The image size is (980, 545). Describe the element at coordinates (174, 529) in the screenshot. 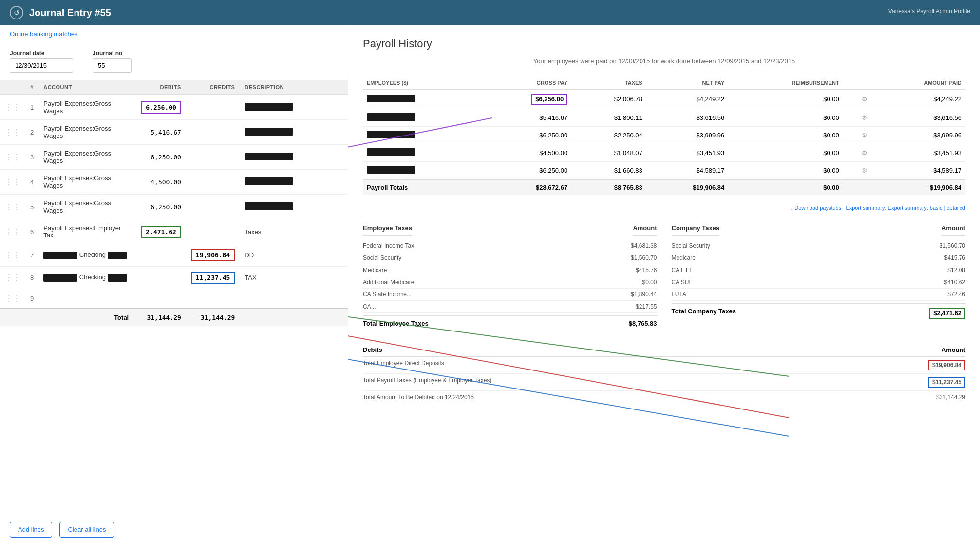

I see `table-actions: Add lines Clear all lines` at that location.